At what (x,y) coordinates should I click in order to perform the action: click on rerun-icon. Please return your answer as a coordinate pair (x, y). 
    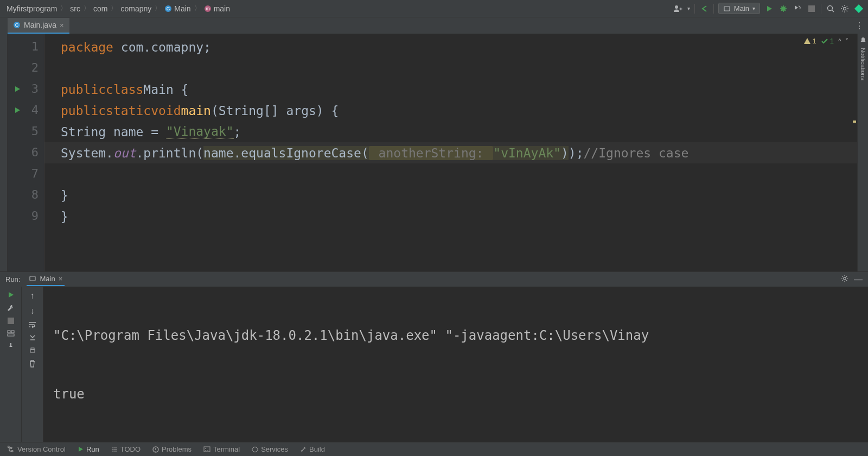
    Looking at the image, I should click on (11, 295).